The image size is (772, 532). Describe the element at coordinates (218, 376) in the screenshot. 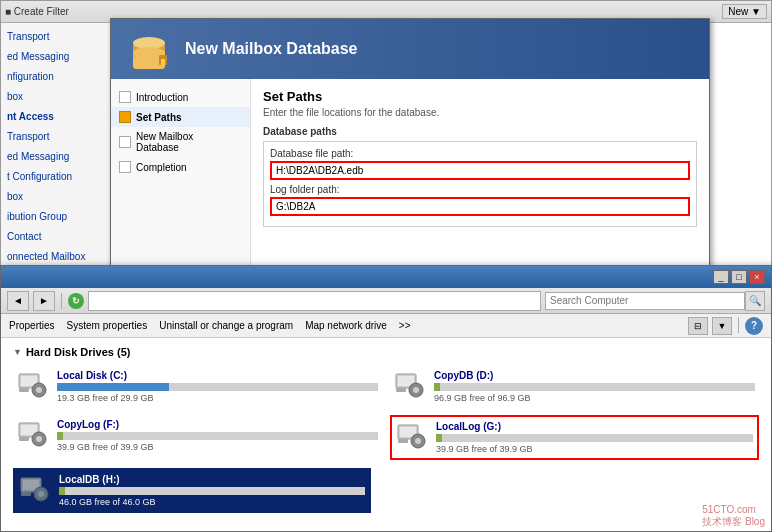

I see `drive-label-c: Local Disk (C:)` at that location.